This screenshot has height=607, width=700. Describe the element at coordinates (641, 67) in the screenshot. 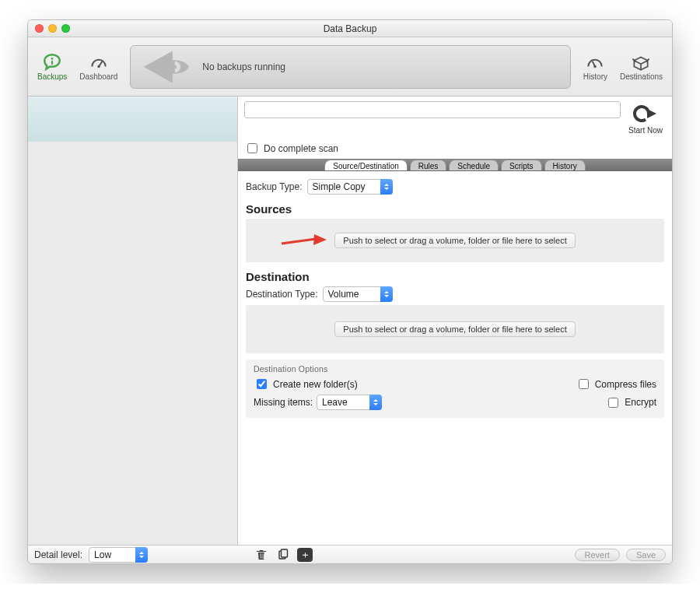

I see `toolbar-destinations: Destinations` at that location.